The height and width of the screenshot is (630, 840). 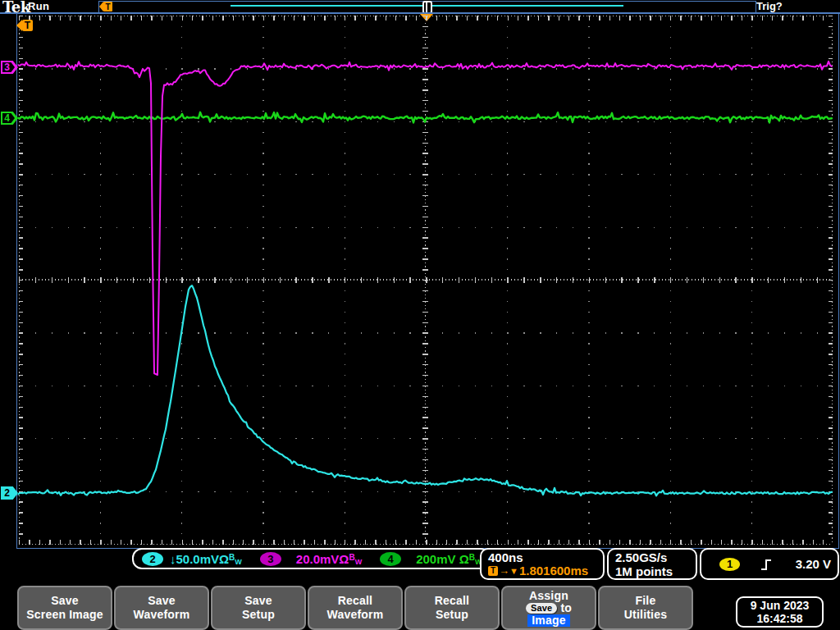 I want to click on acquisition-readout-box: 2.50GS/s 1M points, so click(x=652, y=564).